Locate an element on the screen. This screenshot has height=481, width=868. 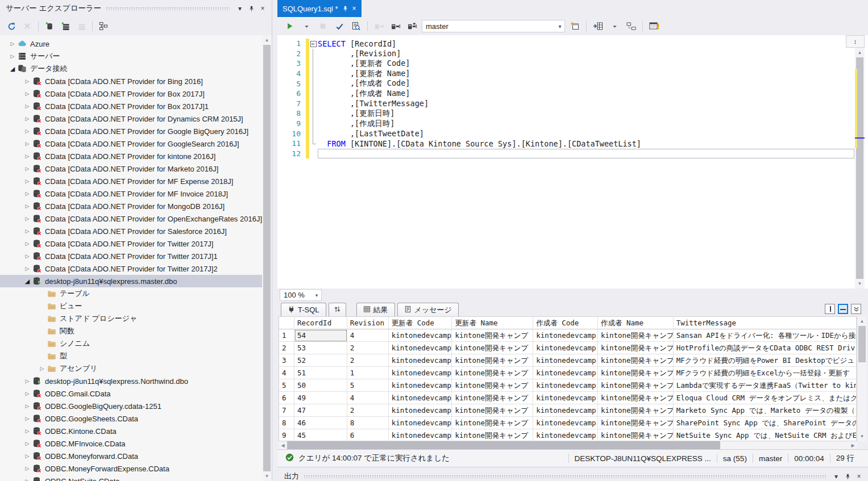
tree-item: ▷ODBC.GoogleSheets.CData is located at coordinates (131, 419).